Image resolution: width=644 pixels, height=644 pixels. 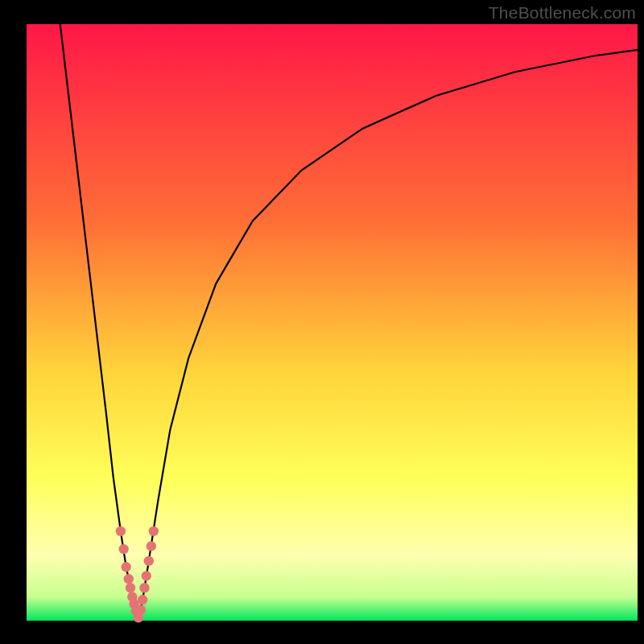 What do you see at coordinates (562, 13) in the screenshot?
I see `watermark-text: TheBottleneck.com` at bounding box center [562, 13].